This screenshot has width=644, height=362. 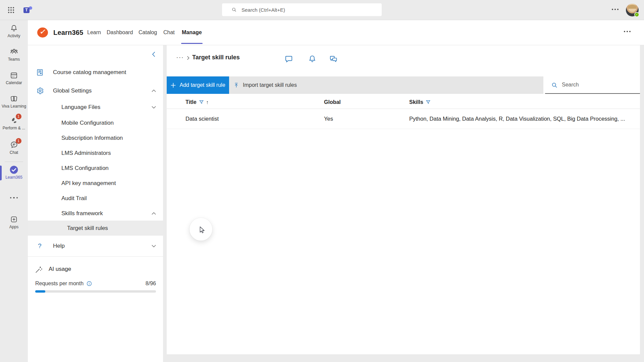 What do you see at coordinates (89, 183) in the screenshot?
I see `sidebar-item-label: API key management` at bounding box center [89, 183].